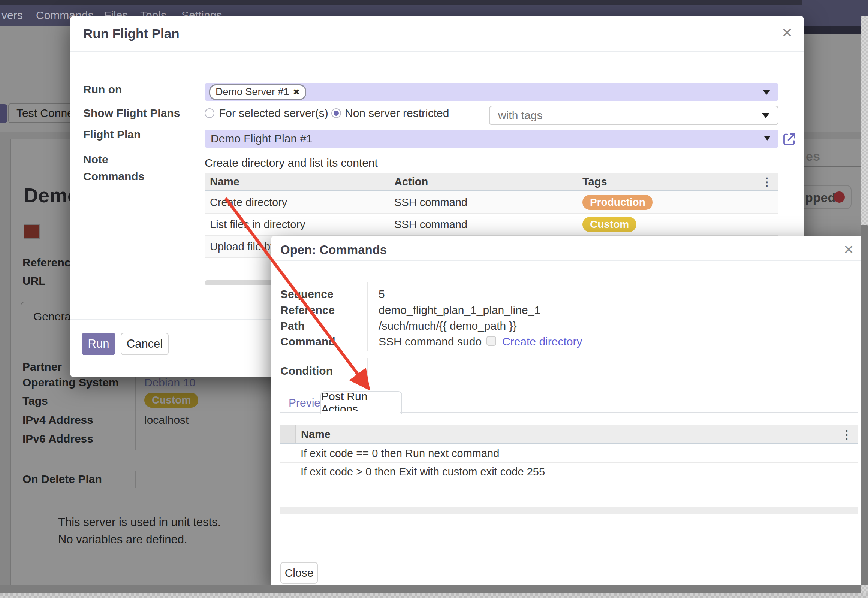  Describe the element at coordinates (96, 160) in the screenshot. I see `note-label: Note` at that location.